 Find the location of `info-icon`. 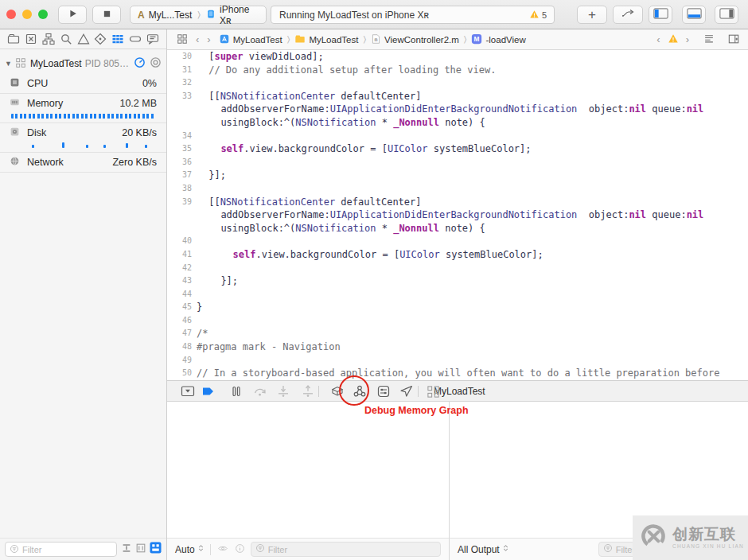

info-icon is located at coordinates (240, 550).